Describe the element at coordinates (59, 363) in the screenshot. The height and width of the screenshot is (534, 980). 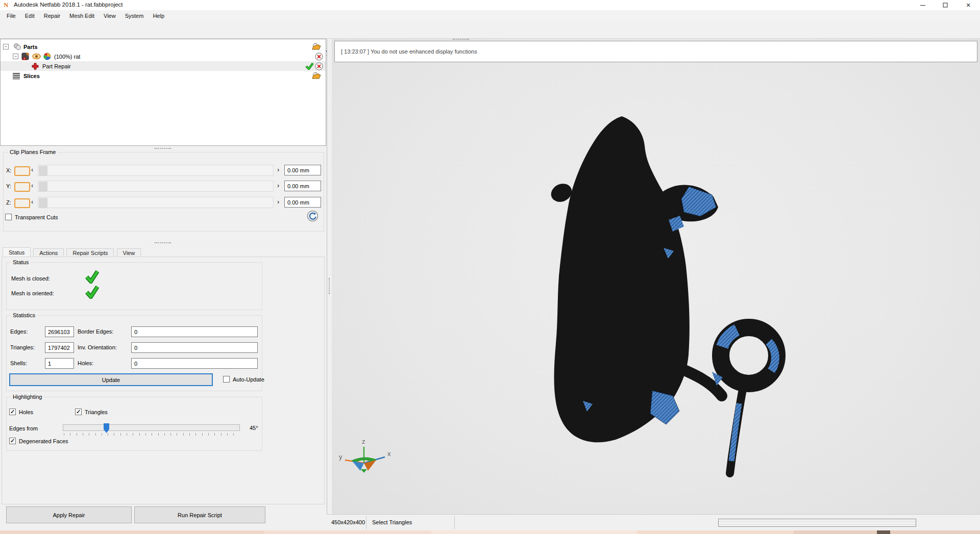
I see `shells-field` at that location.